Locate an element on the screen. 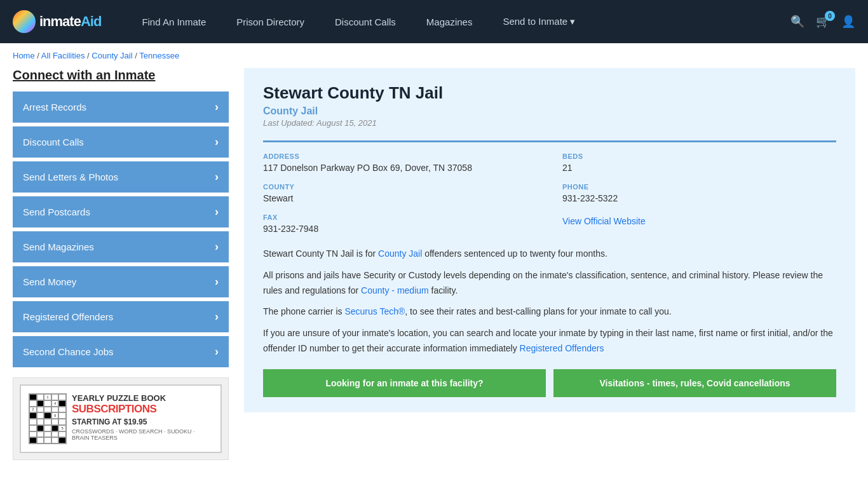 This screenshot has height=488, width=868. desc-paragraph-4: If you are unsure of your inmate's locat… is located at coordinates (550, 341).